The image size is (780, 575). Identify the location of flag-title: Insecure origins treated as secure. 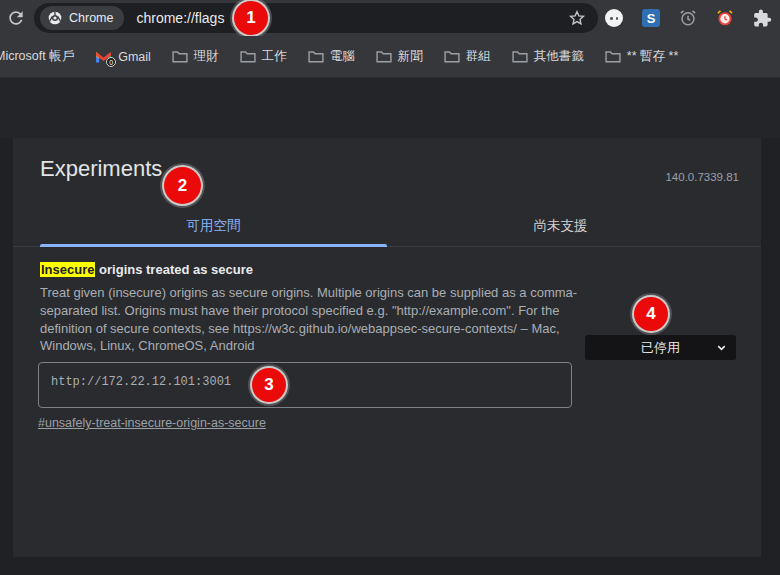
(146, 270).